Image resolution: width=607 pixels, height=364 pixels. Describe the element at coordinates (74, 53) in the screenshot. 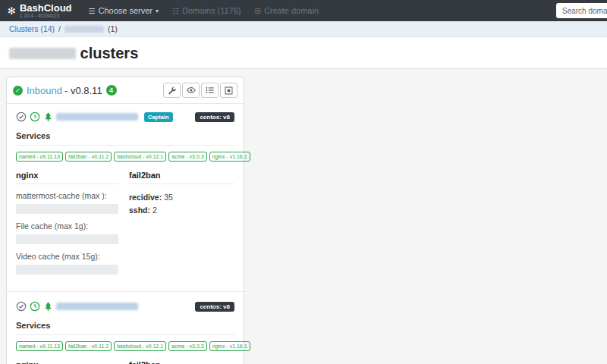

I see `page-title: clusters` at that location.